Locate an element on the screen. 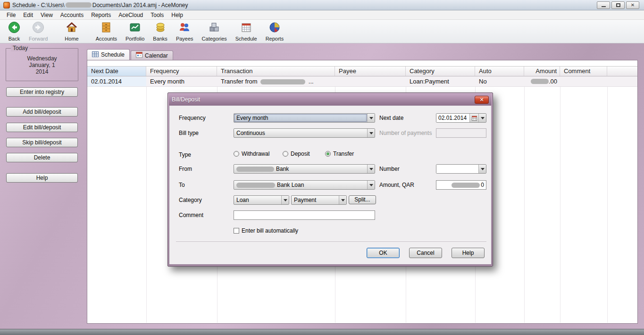 The width and height of the screenshot is (644, 335). toolbar-label: Forward is located at coordinates (38, 39).